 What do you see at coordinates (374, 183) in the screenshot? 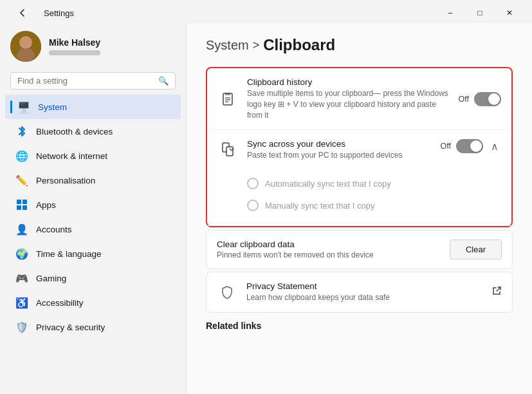
I see `auto-sync-option: Automatically sync text that I copy` at bounding box center [374, 183].